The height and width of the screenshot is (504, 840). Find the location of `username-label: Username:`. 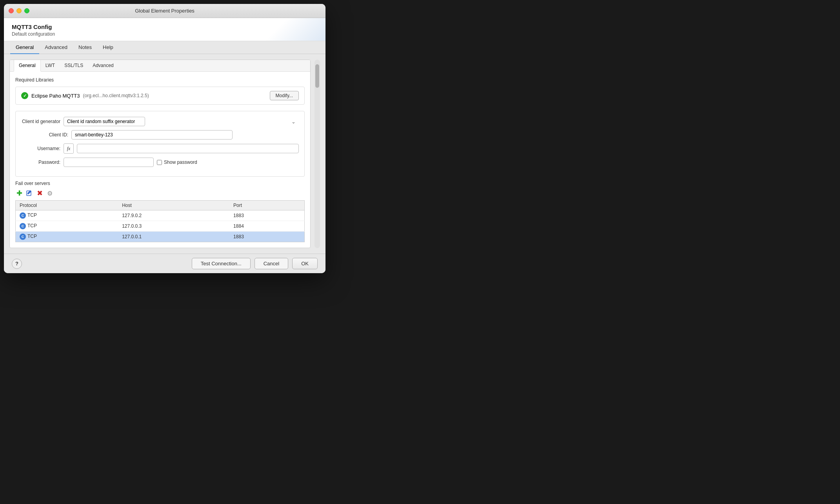

username-label: Username: is located at coordinates (41, 149).